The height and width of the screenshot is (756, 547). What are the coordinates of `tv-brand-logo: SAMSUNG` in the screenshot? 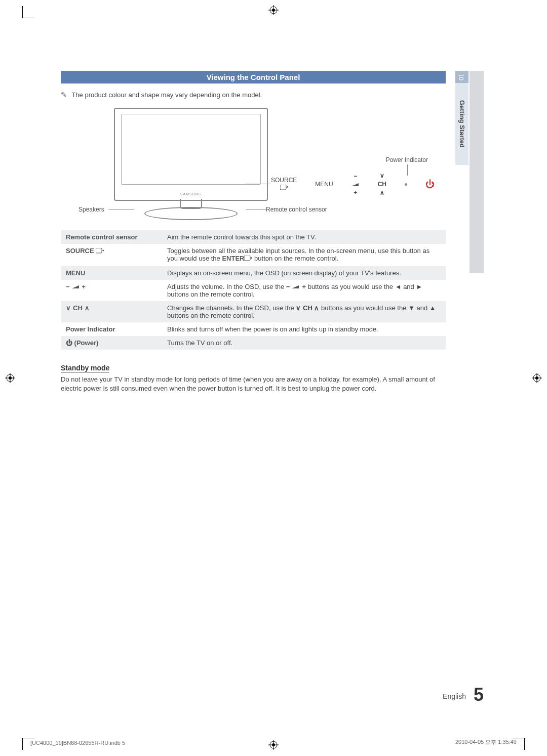 It's located at (191, 194).